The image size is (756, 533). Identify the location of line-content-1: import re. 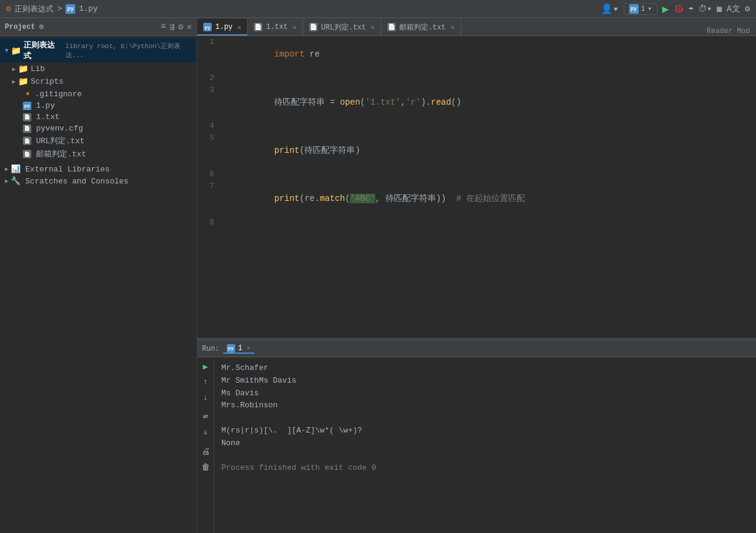
(488, 54).